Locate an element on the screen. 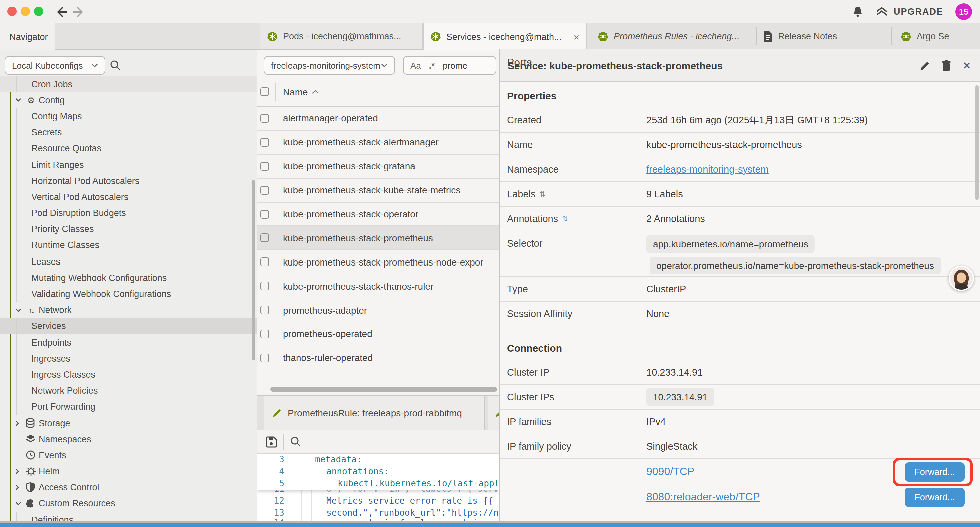 Image resolution: width=980 pixels, height=527 pixels. trash-icon is located at coordinates (947, 66).